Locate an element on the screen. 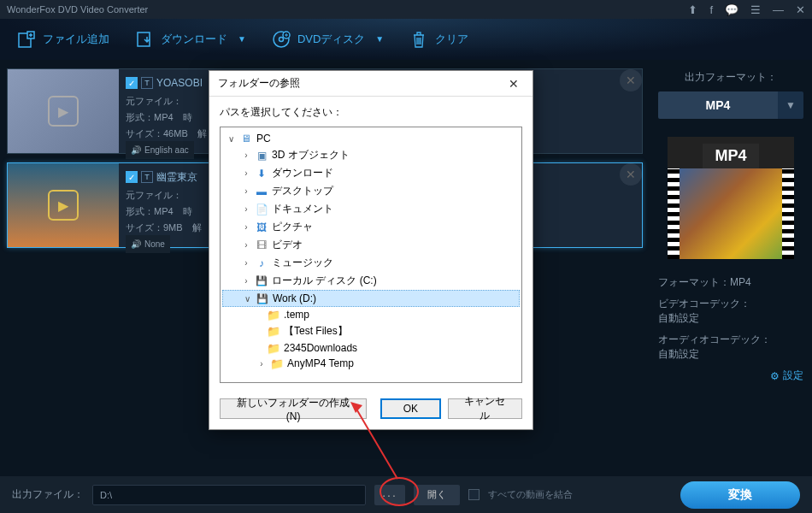 The image size is (812, 513). add-file-button: ファイル追加 is located at coordinates (63, 39).